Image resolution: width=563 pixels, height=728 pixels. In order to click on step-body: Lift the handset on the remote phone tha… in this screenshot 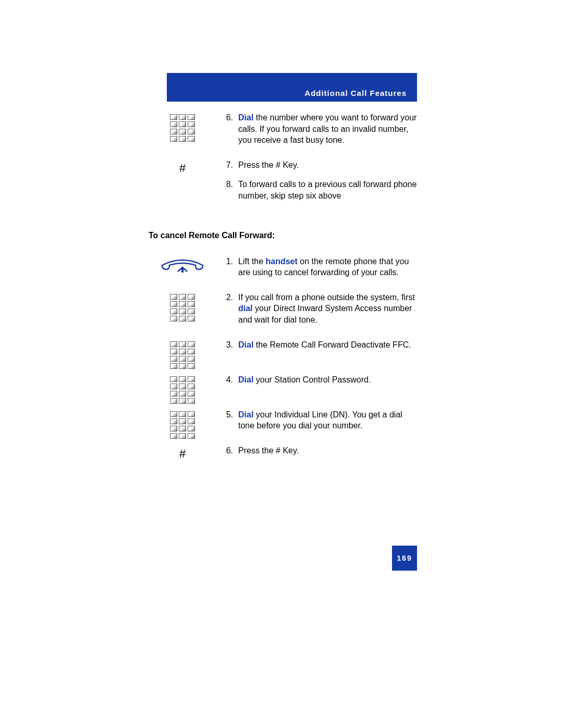, I will do `click(327, 267)`.